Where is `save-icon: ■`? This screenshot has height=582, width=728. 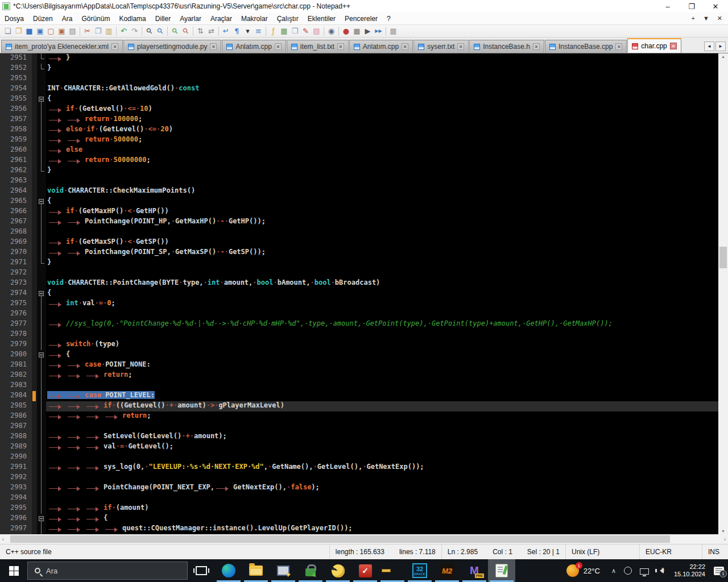
save-icon: ■ is located at coordinates (30, 31).